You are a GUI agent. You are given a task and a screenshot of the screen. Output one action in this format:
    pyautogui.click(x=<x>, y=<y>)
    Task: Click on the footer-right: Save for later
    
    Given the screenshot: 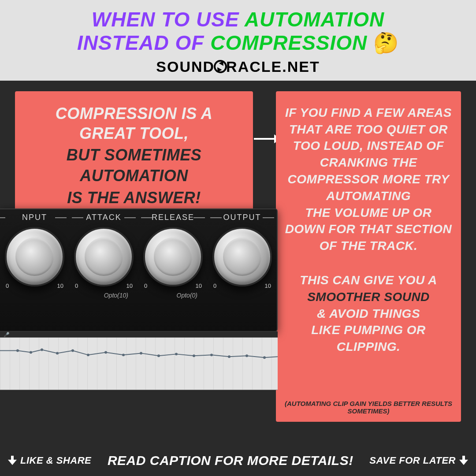 What is the action you would take?
    pyautogui.click(x=419, y=461)
    